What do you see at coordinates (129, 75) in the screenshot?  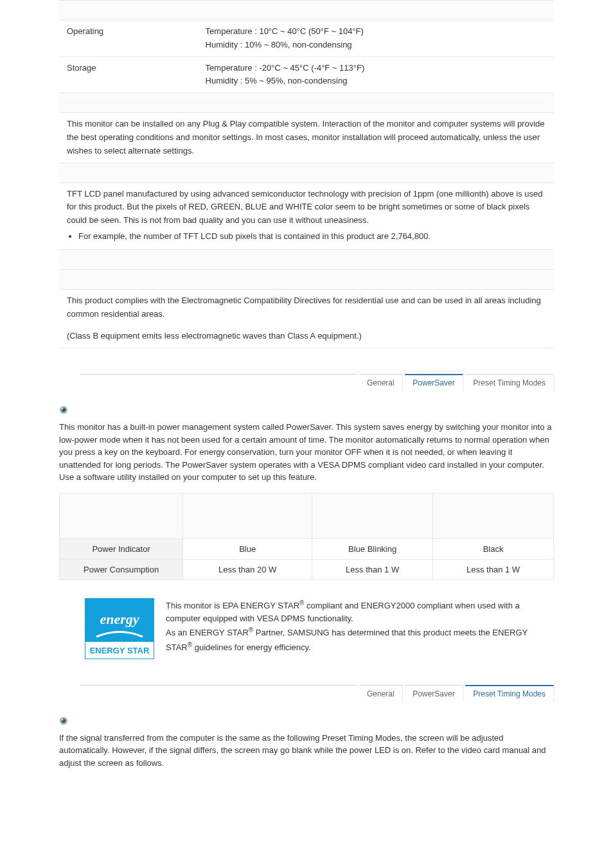 I see `storage-label: Storage` at bounding box center [129, 75].